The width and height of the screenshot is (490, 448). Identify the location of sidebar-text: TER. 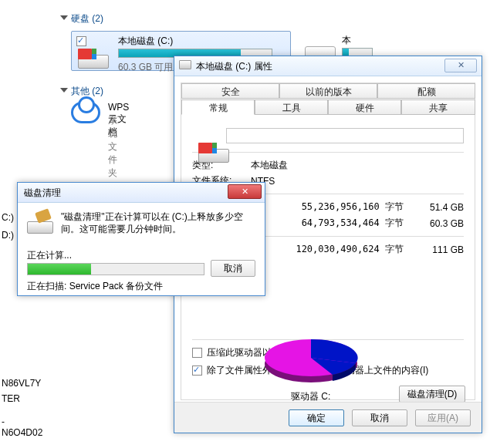
(11, 399).